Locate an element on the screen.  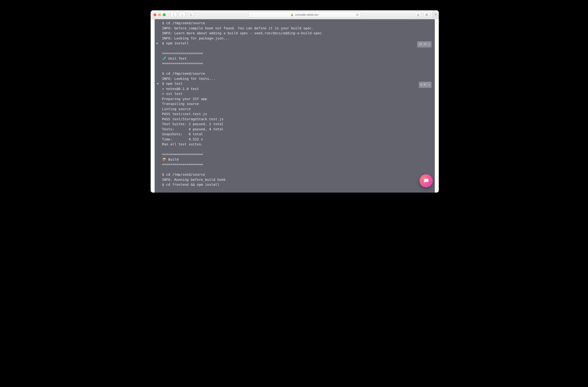
log-line: Linting source is located at coordinates (297, 109).